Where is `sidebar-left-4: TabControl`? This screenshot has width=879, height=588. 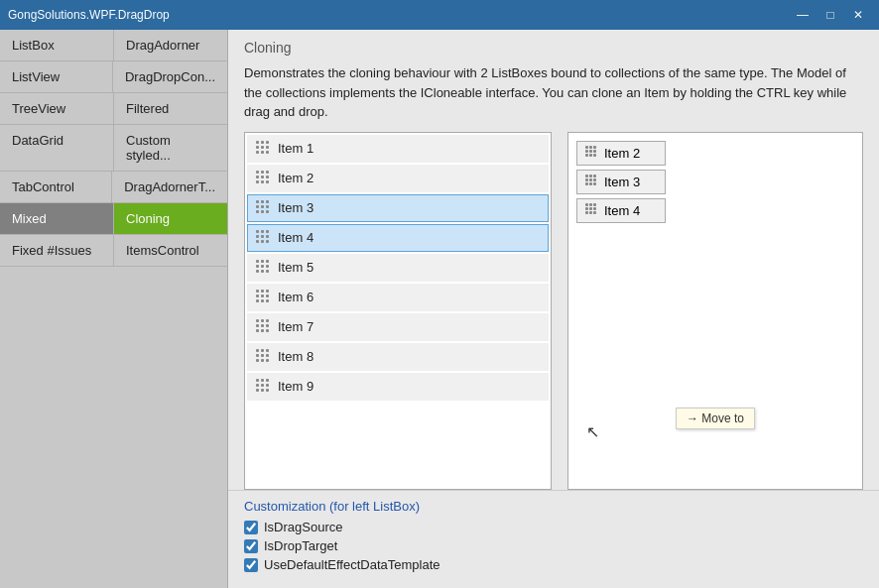 sidebar-left-4: TabControl is located at coordinates (56, 186).